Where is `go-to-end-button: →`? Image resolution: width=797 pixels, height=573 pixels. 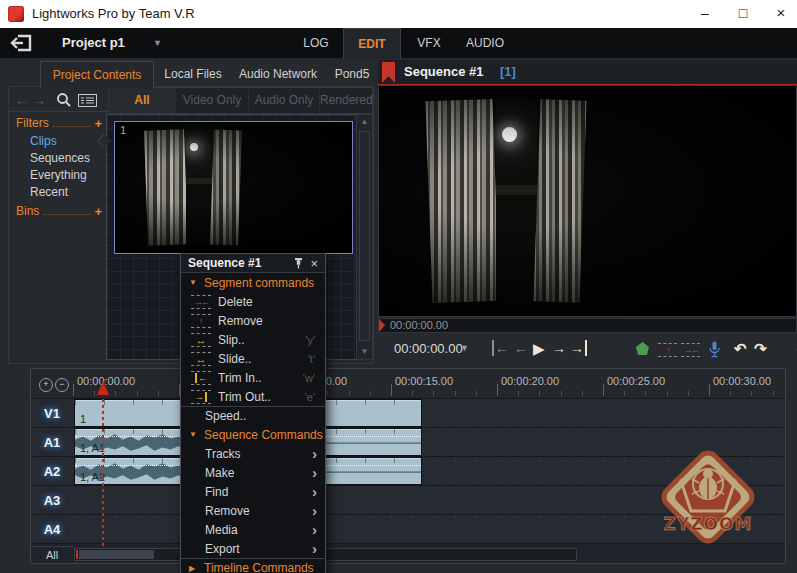 go-to-end-button: → is located at coordinates (578, 348).